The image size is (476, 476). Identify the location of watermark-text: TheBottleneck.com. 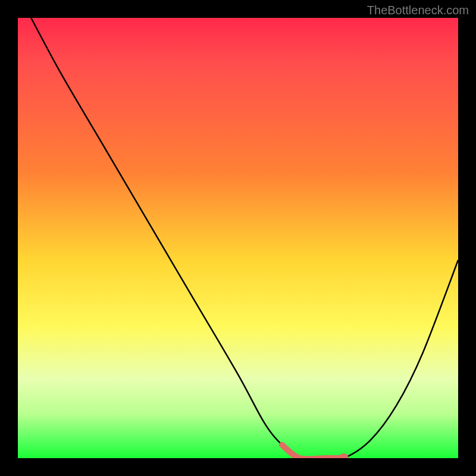
(418, 11).